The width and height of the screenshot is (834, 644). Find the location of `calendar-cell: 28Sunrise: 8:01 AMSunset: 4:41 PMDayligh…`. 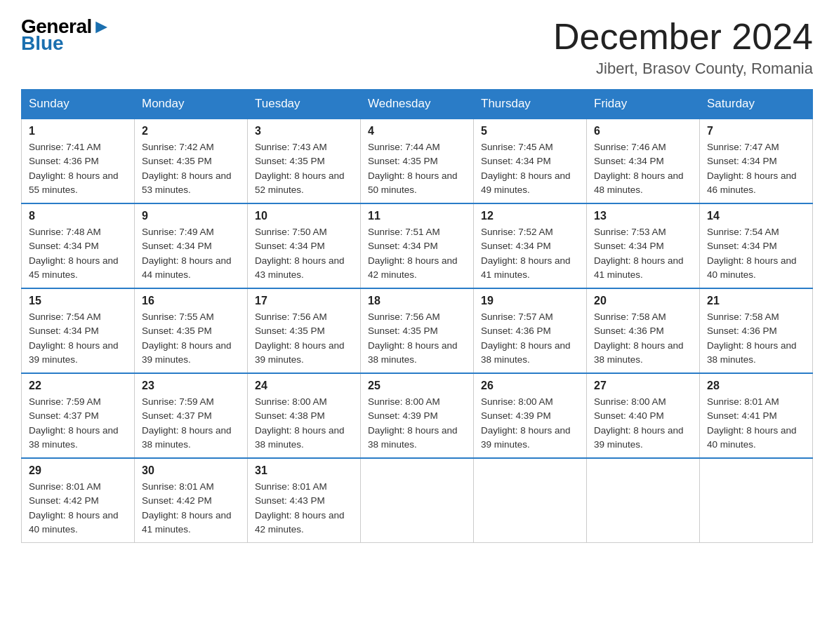

calendar-cell: 28Sunrise: 8:01 AMSunset: 4:41 PMDayligh… is located at coordinates (757, 415).